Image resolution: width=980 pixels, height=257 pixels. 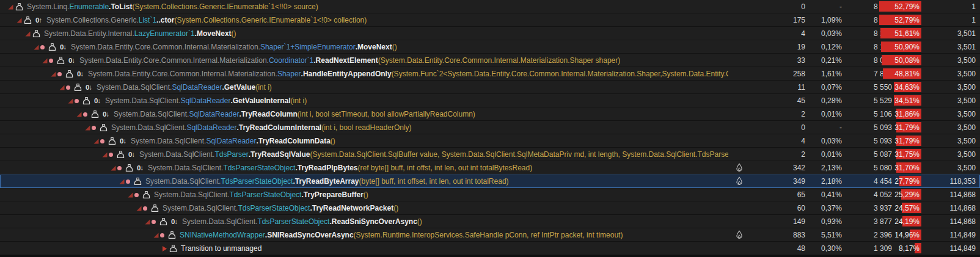 What do you see at coordinates (490, 7) in the screenshot?
I see `table-row: System.Linq.Enumerable.ToList(System.Col…` at bounding box center [490, 7].